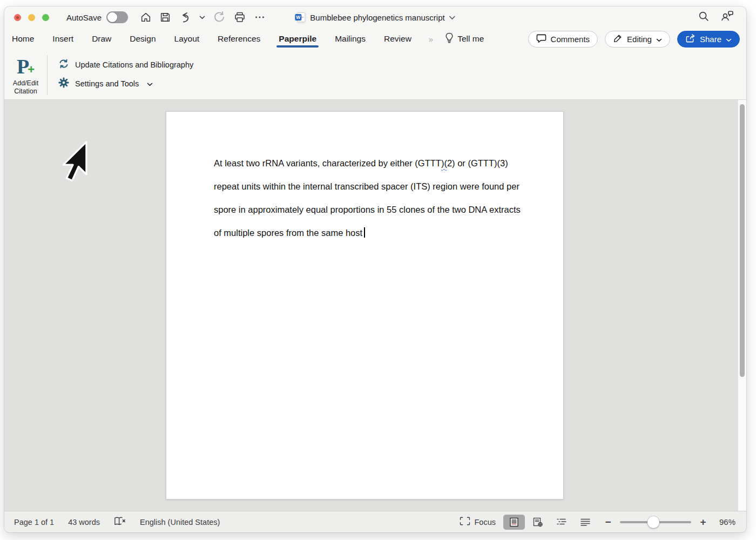 This screenshot has height=540, width=756. I want to click on home-icon, so click(146, 17).